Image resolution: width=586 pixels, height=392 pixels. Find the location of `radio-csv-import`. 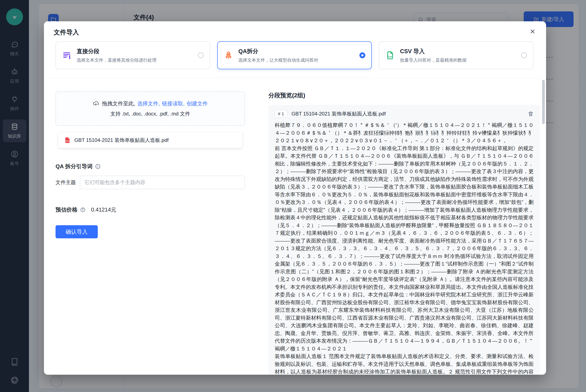

radio-csv-import is located at coordinates (524, 55).